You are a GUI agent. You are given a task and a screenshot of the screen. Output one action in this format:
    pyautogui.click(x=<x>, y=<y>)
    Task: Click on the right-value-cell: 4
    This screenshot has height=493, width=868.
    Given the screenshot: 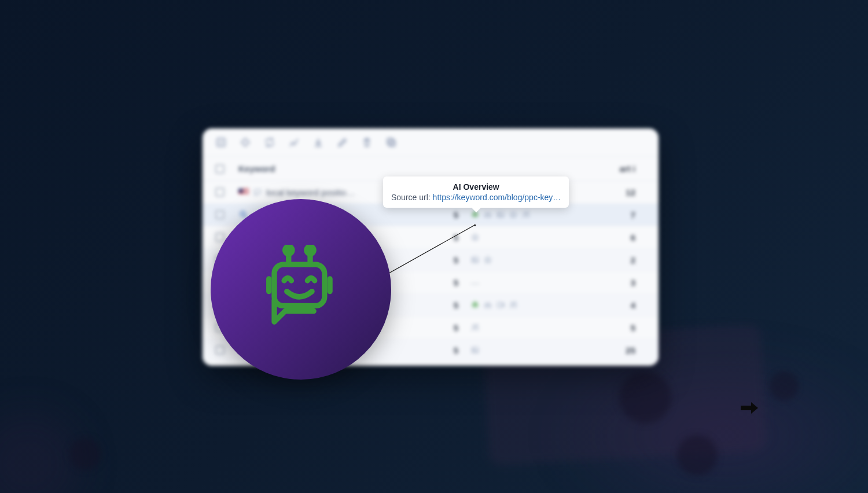 What is the action you would take?
    pyautogui.click(x=601, y=306)
    